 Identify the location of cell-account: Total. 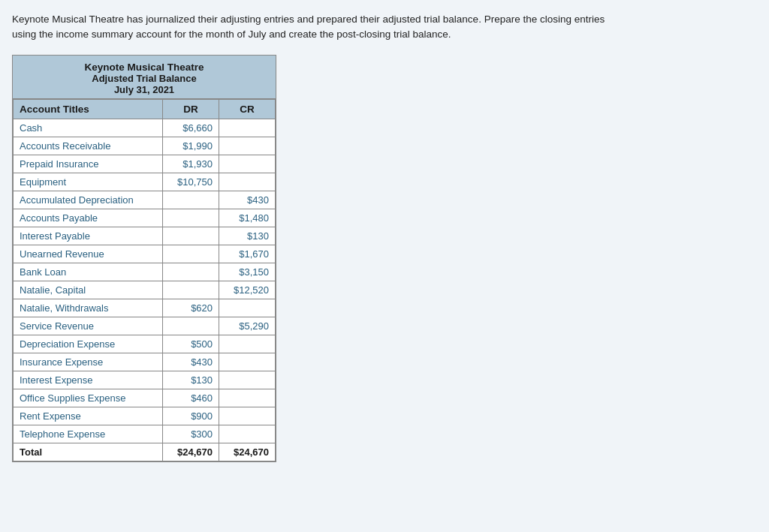
(89, 452).